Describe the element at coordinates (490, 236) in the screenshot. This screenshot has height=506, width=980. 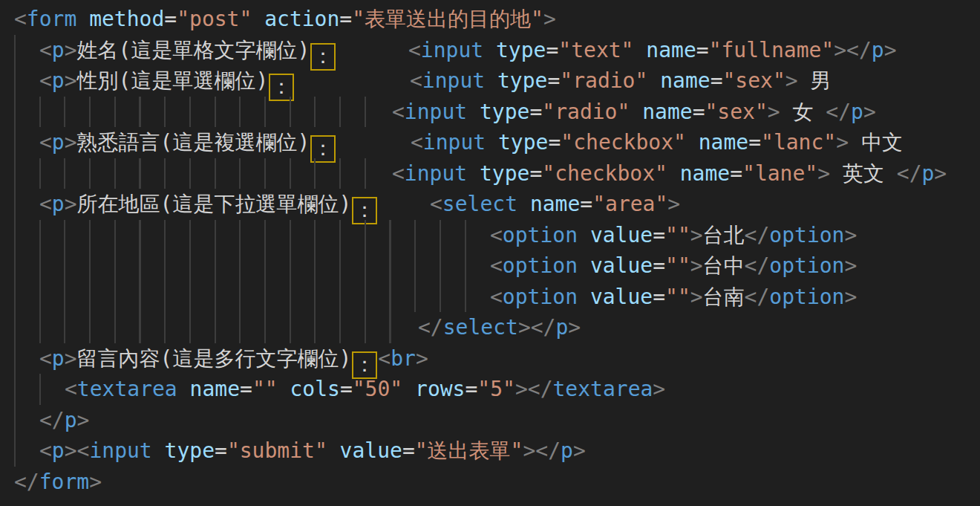
I see `code-line-8: <option value="">台北</option>` at that location.